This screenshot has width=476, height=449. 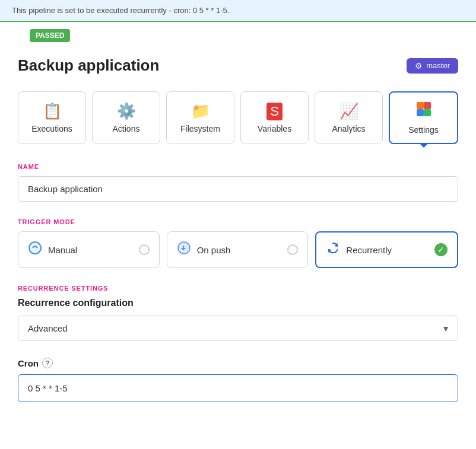 What do you see at coordinates (238, 65) in the screenshot?
I see `page-header: Backup application ⚙ master` at bounding box center [238, 65].